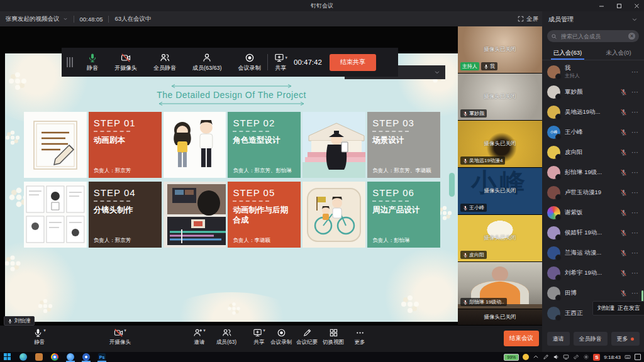  I want to click on clear-search-button: ✕, so click(631, 36).